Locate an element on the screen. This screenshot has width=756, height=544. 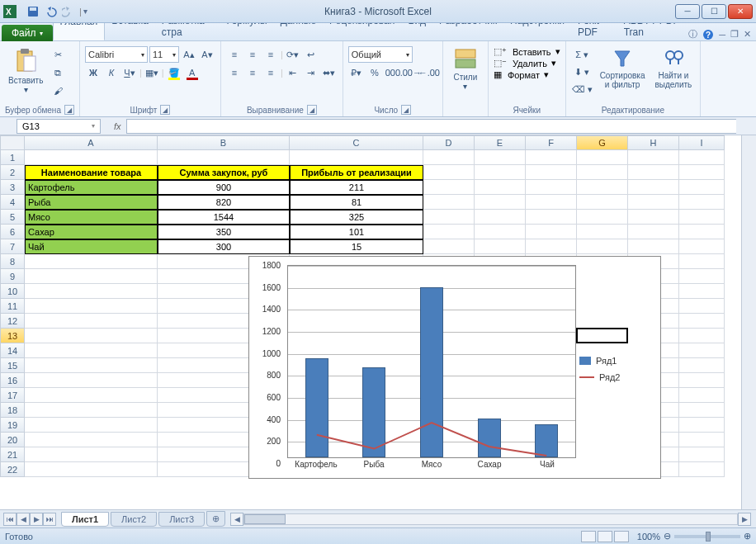
cell-A12 is located at coordinates (91, 321).